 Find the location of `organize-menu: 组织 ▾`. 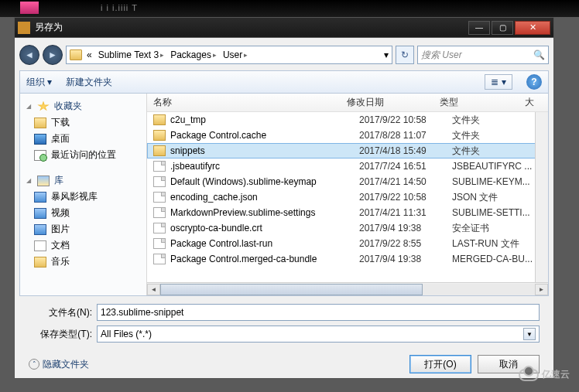

organize-menu: 组织 ▾ is located at coordinates (39, 82).